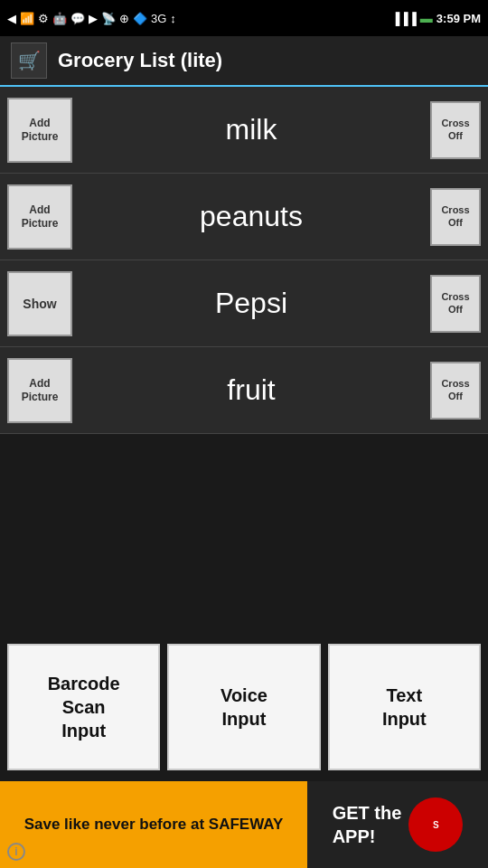 This screenshot has width=488, height=868. What do you see at coordinates (108, 18) in the screenshot?
I see `signal-icon: 📡` at bounding box center [108, 18].